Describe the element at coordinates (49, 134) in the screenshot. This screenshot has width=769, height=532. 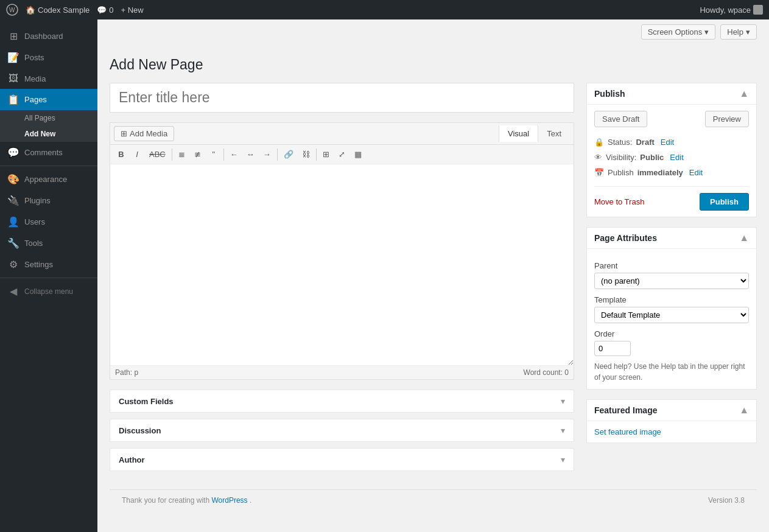
I see `submenu-add-new: Add New` at that location.